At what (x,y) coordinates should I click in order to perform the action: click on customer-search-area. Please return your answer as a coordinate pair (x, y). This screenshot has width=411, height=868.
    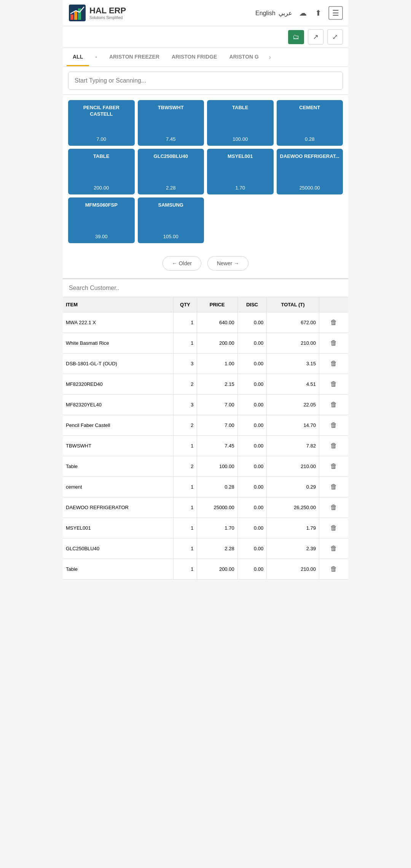
    Looking at the image, I should click on (206, 288).